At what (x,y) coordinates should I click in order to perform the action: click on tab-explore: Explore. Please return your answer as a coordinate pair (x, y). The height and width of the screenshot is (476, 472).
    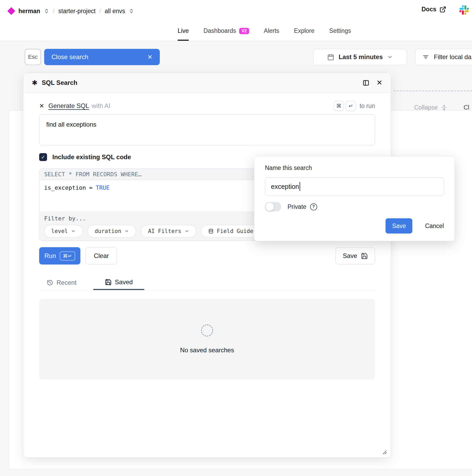
    Looking at the image, I should click on (304, 34).